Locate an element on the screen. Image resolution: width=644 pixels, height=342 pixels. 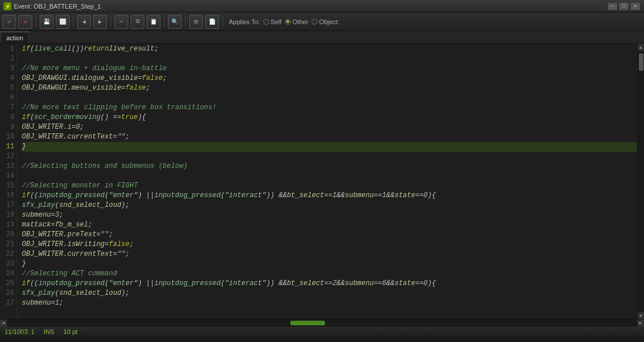
line-number-27: 27 is located at coordinates (7, 303).